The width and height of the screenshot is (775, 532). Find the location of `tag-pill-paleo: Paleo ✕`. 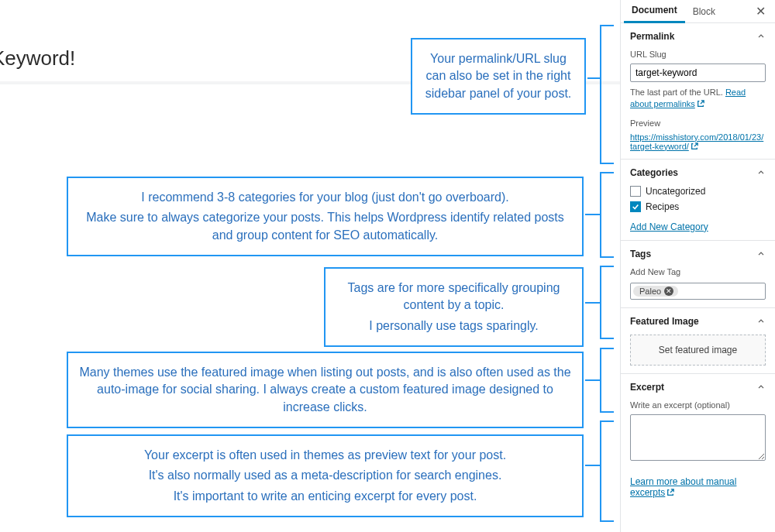

tag-pill-paleo: Paleo ✕ is located at coordinates (656, 291).